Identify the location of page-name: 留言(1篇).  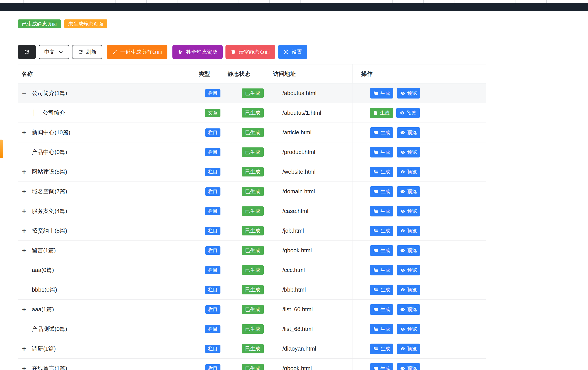
(44, 250).